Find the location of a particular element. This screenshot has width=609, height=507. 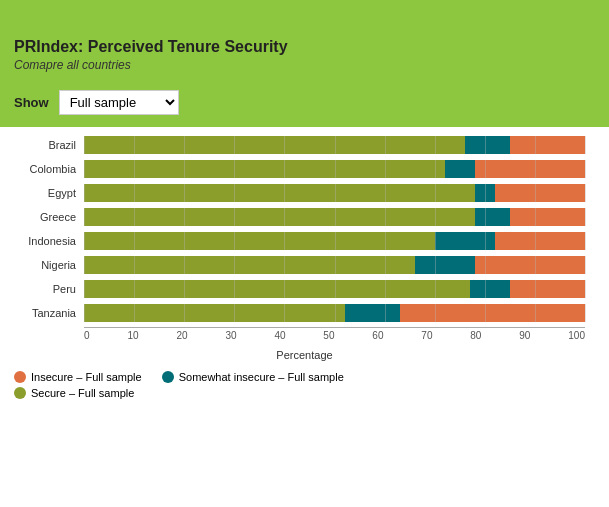

legend-item: Insecure – Full sample is located at coordinates (78, 377).